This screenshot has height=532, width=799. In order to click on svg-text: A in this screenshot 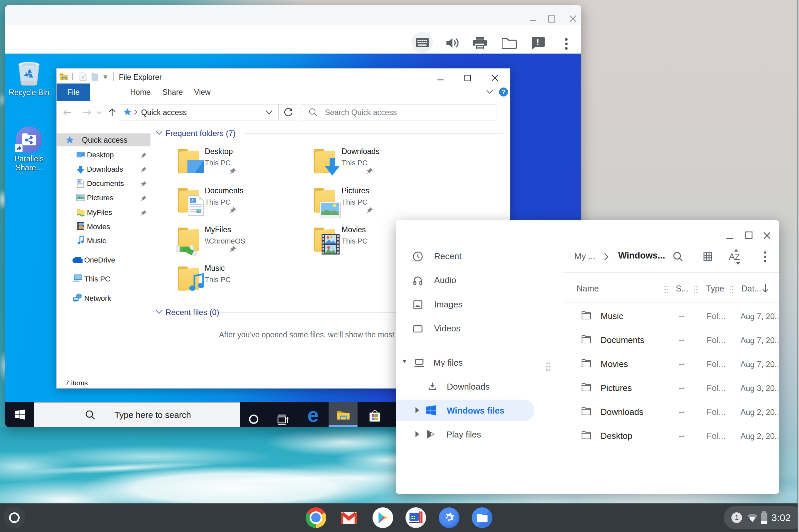, I will do `click(192, 200)`.